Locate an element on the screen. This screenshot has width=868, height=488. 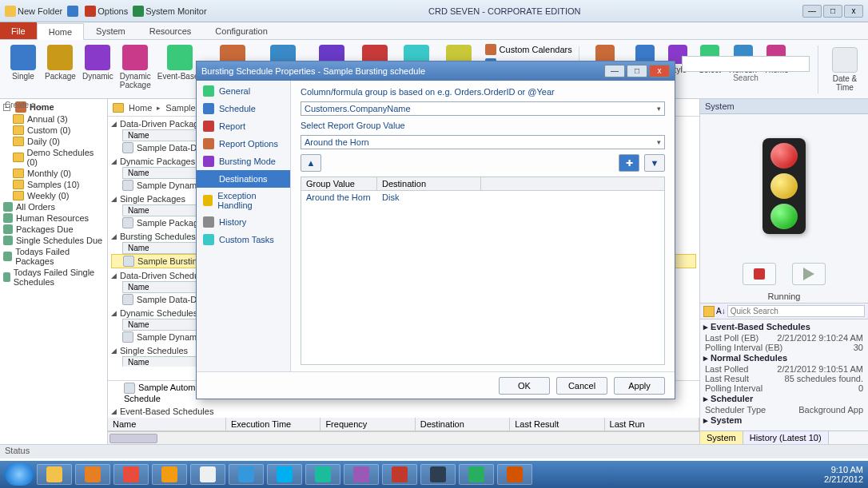
move-down-button: ▼ is located at coordinates (655, 163).